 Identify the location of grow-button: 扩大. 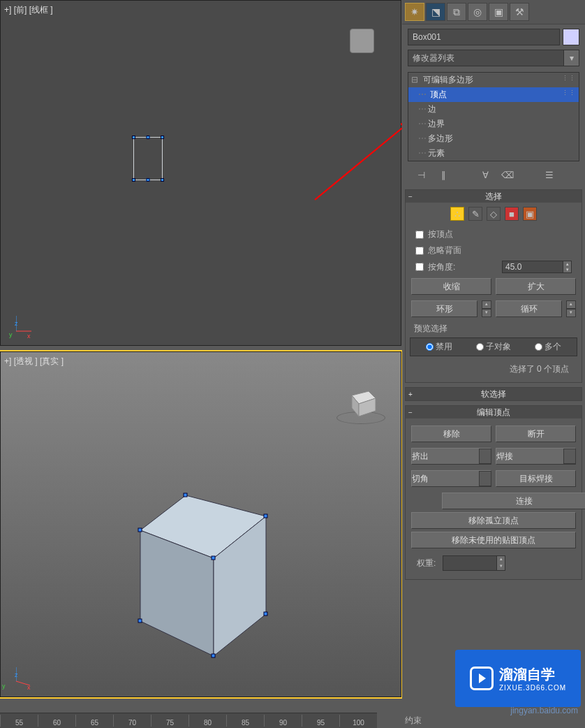
(536, 286).